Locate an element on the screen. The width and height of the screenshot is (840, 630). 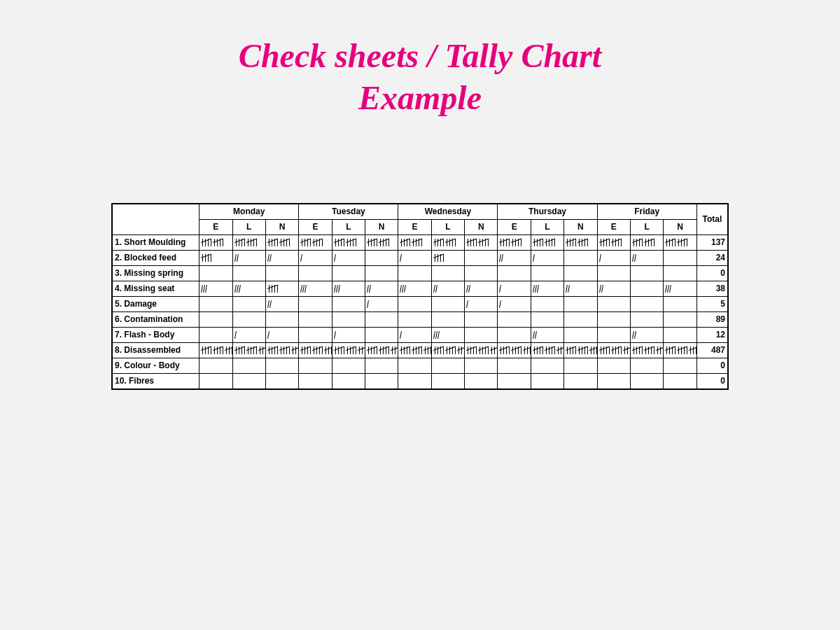
row-label: 5. Damage is located at coordinates (156, 304).